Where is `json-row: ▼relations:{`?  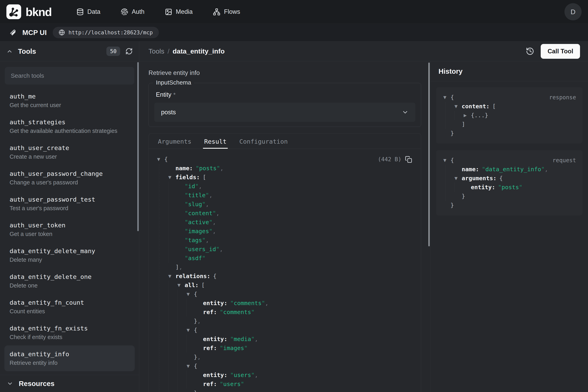
json-row: ▼relations:{ is located at coordinates (284, 276).